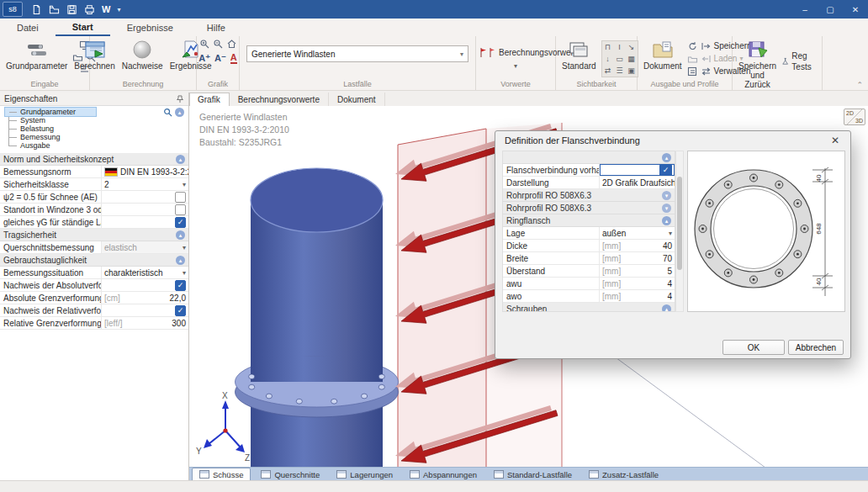 The image size is (868, 492). Describe the element at coordinates (97, 120) in the screenshot. I see `tree-item-1: System` at that location.